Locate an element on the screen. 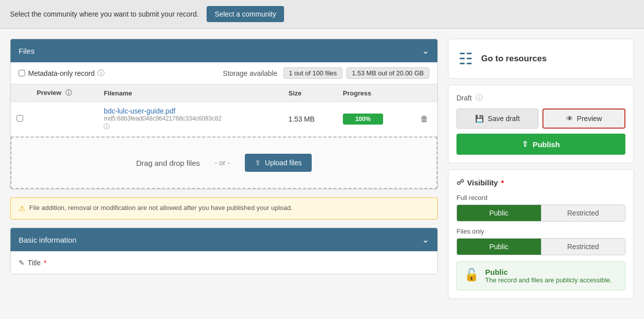 Image resolution: width=644 pixels, height=319 pixels. full-record-public-button: Public is located at coordinates (499, 213).